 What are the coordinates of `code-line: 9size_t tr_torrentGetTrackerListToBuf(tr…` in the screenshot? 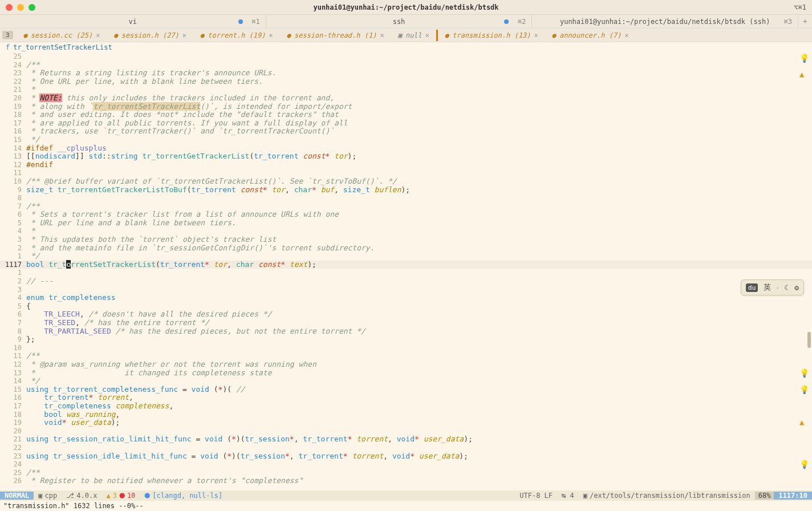 It's located at (406, 190).